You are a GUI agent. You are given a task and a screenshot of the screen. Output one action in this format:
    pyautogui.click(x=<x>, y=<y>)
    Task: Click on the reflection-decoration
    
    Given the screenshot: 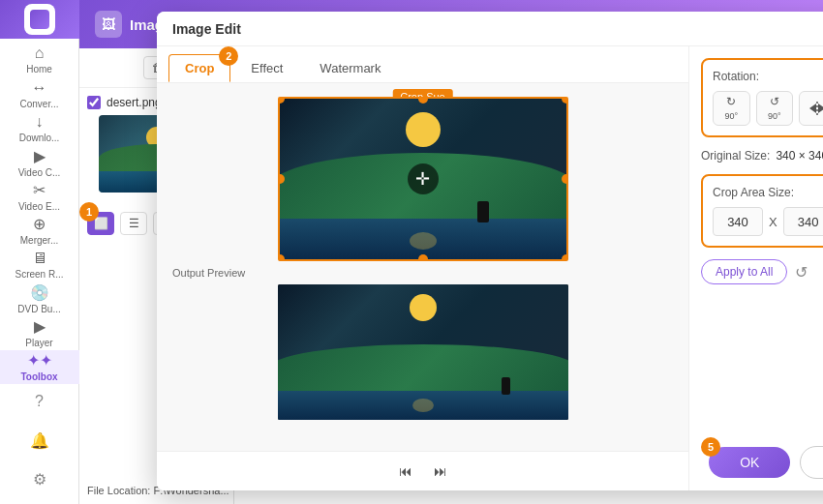 What is the action you would take?
    pyautogui.click(x=423, y=241)
    